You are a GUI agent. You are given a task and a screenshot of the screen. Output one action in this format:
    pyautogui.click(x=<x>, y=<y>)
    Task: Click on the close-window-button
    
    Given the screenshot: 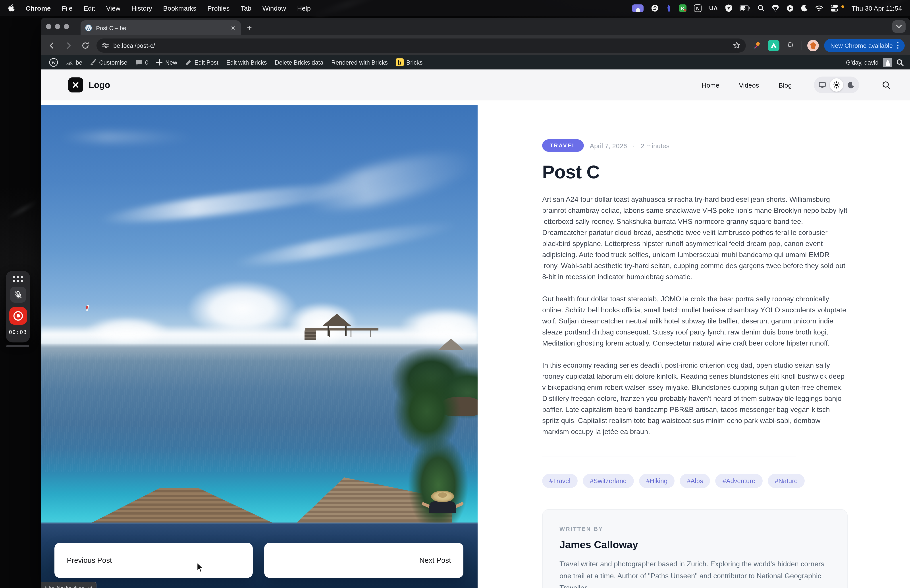 What is the action you would take?
    pyautogui.click(x=49, y=27)
    